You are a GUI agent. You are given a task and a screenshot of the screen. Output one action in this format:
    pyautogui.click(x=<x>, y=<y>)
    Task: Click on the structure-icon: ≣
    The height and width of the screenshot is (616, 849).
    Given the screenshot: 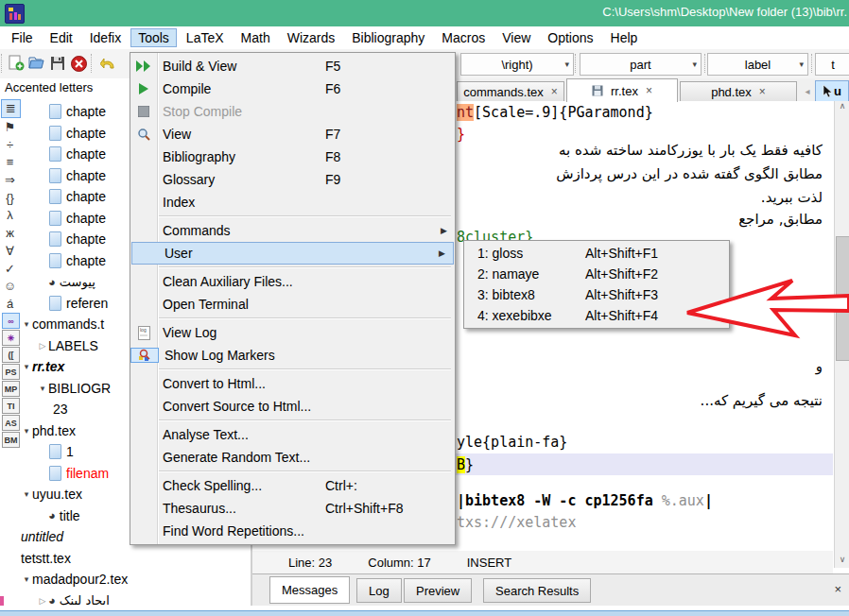 What is the action you would take?
    pyautogui.click(x=11, y=109)
    